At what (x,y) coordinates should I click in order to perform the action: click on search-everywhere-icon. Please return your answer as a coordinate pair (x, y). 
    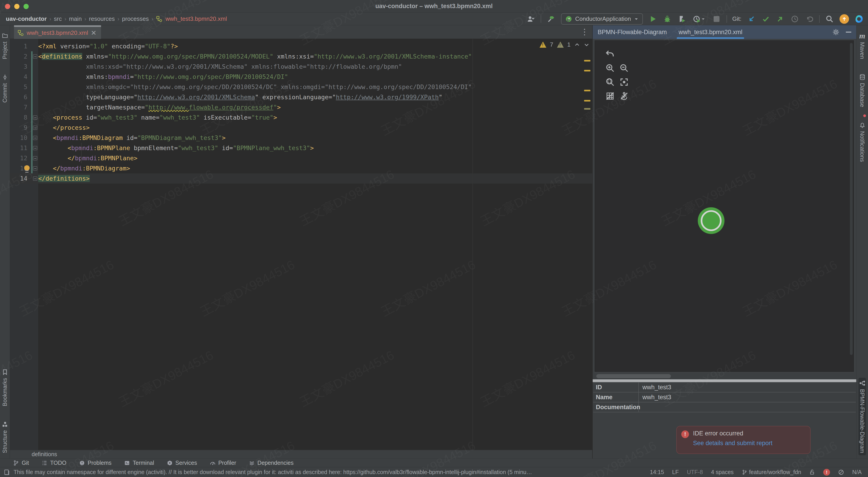
    Looking at the image, I should click on (830, 19).